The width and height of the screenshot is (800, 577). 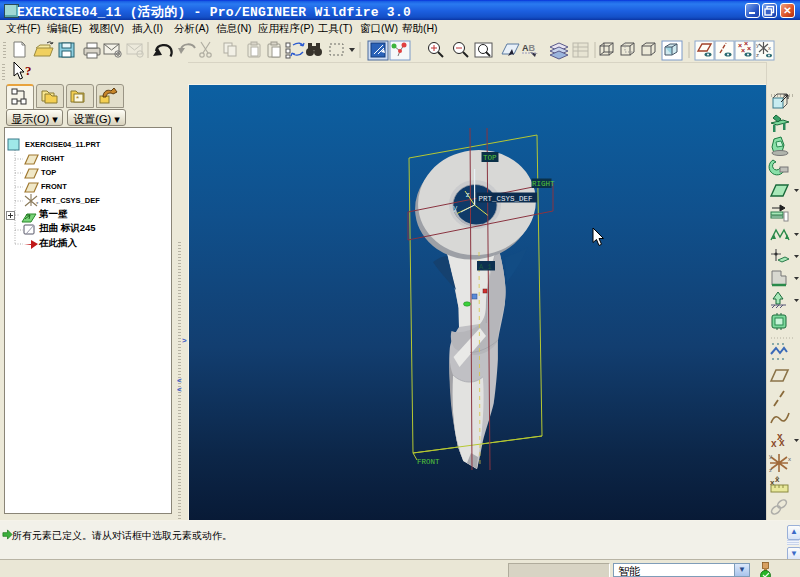 What do you see at coordinates (544, 184) in the screenshot?
I see `svg-text: RIGHT` at bounding box center [544, 184].